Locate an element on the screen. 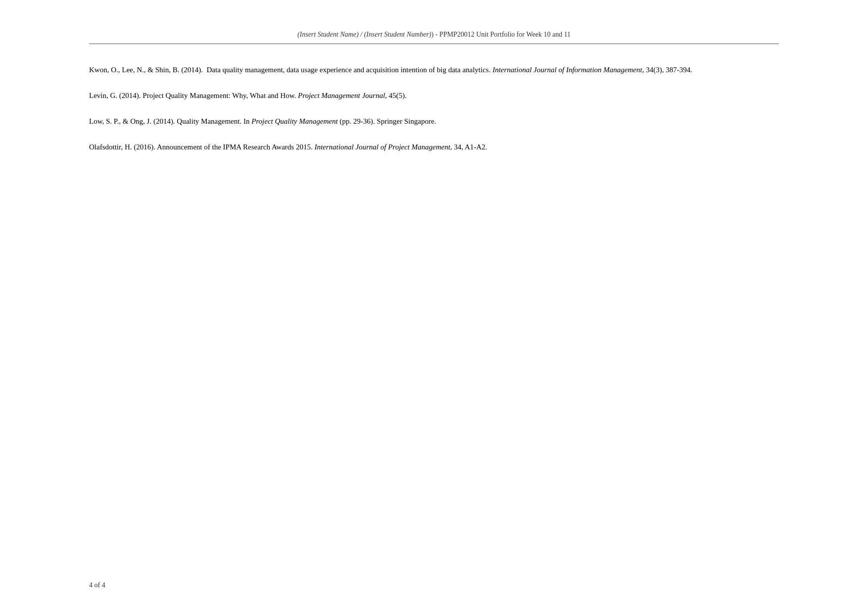  header-text: (Insert Student Name) / (Insert Student … is located at coordinates (434, 35).